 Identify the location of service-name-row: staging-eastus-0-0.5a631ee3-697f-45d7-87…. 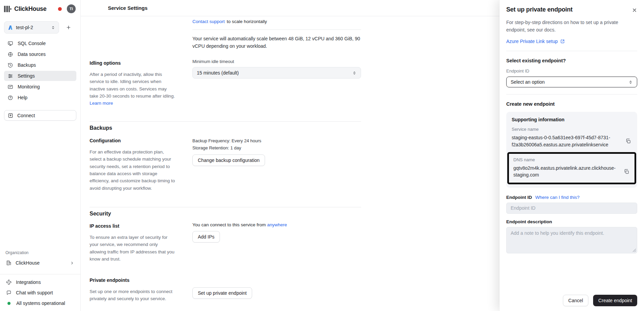
(572, 141).